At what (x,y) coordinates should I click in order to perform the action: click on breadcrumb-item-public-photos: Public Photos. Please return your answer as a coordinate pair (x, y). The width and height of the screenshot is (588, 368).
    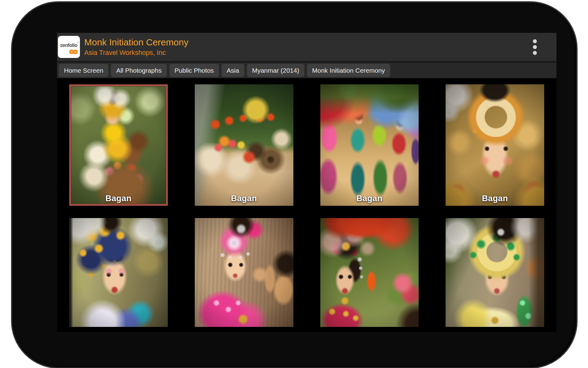
    Looking at the image, I should click on (194, 71).